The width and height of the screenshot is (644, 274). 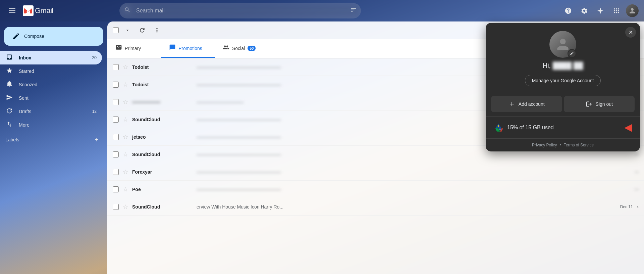 I want to click on email-date: Dec 11, so click(x=627, y=207).